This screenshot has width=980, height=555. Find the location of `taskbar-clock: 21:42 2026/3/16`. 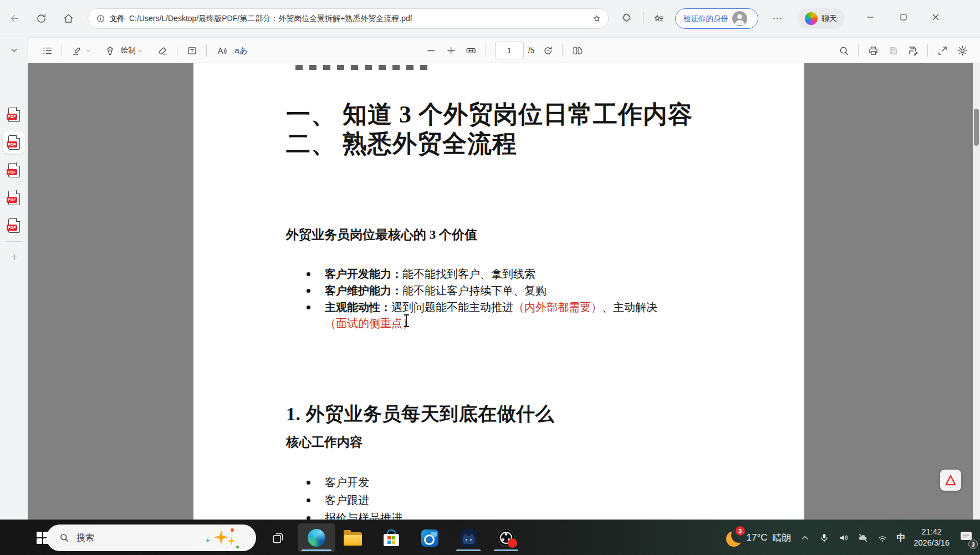

taskbar-clock: 21:42 2026/3/16 is located at coordinates (931, 538).